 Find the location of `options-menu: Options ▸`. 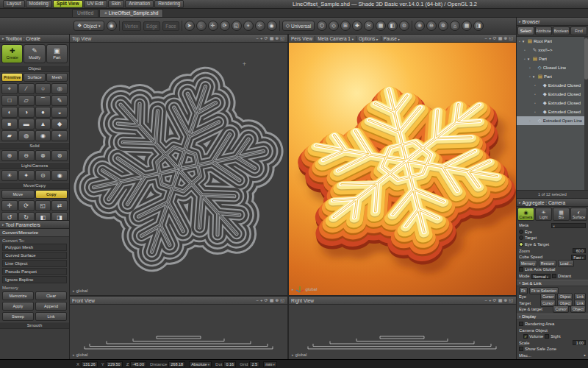

options-menu: Options ▸ is located at coordinates (368, 38).